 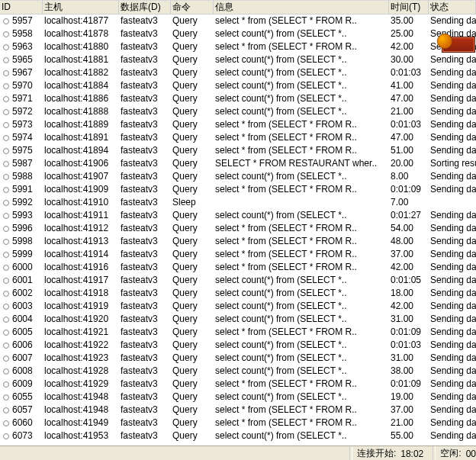 I want to click on table-row: 5971localhost:41886fasteatv3Queryselect …, so click(x=238, y=99).